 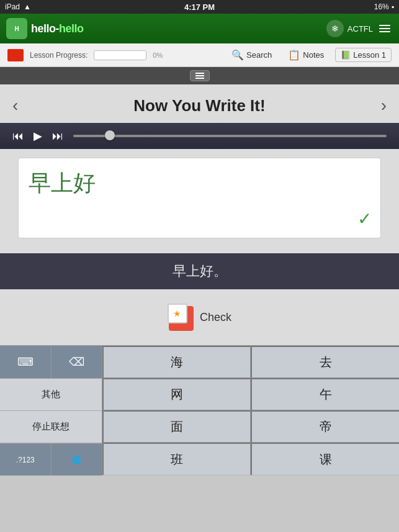 What do you see at coordinates (325, 459) in the screenshot?
I see `char-key-7: 课` at bounding box center [325, 459].